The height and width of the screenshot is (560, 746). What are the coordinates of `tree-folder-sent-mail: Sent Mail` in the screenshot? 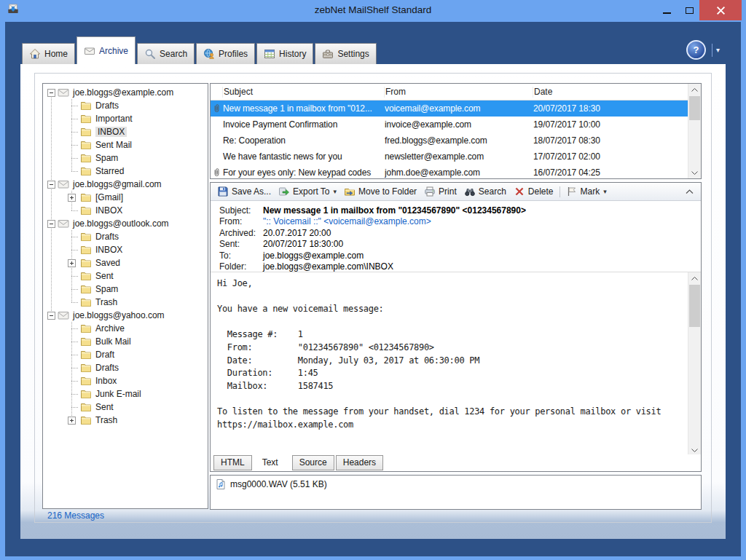 It's located at (125, 145).